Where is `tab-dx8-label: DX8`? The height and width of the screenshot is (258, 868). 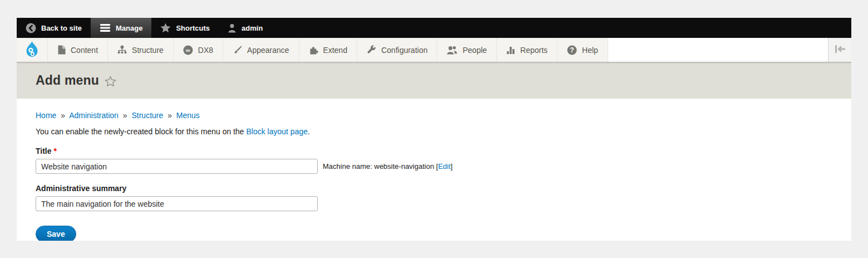 tab-dx8-label: DX8 is located at coordinates (206, 50).